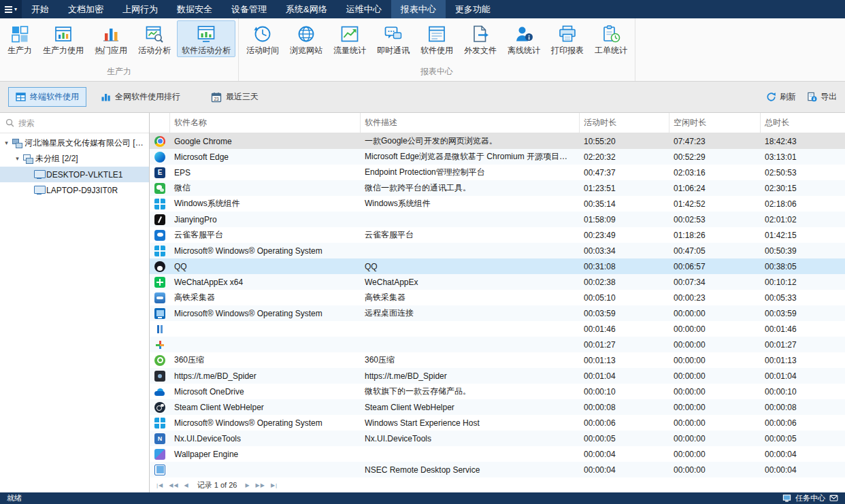 The width and height of the screenshot is (845, 504). Describe the element at coordinates (111, 39) in the screenshot. I see `ribbon-button: 热门应用` at that location.